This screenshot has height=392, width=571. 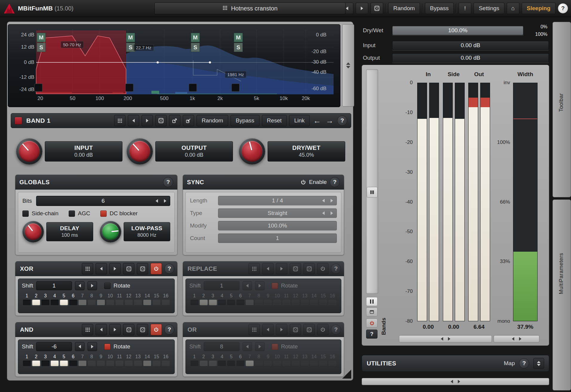 What do you see at coordinates (372, 302) in the screenshot?
I see `pause-icon` at bounding box center [372, 302].